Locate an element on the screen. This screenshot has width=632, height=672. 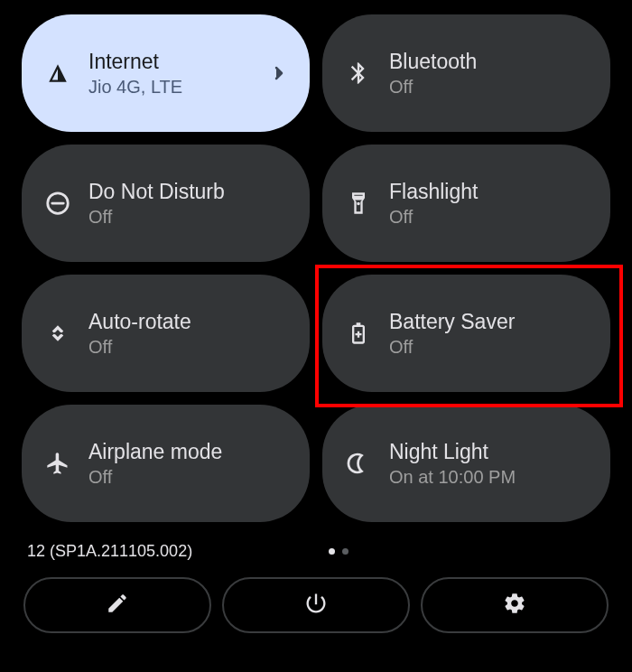
power-button is located at coordinates (316, 605).